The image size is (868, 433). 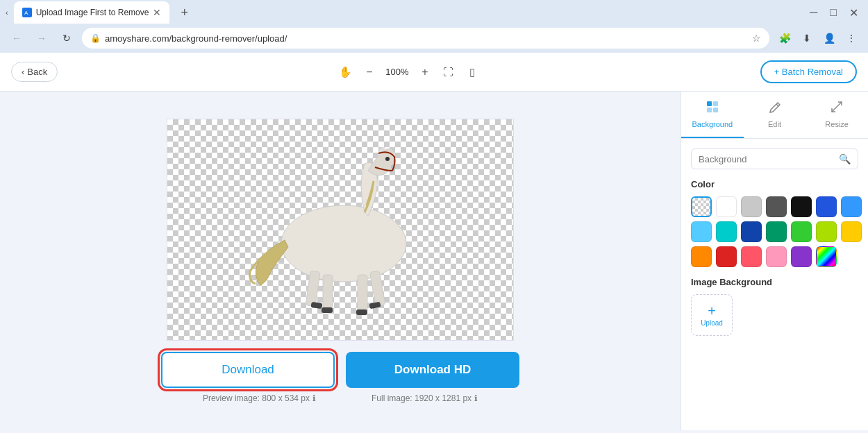 What do you see at coordinates (701, 257) in the screenshot?
I see `color-swatch-orange` at bounding box center [701, 257].